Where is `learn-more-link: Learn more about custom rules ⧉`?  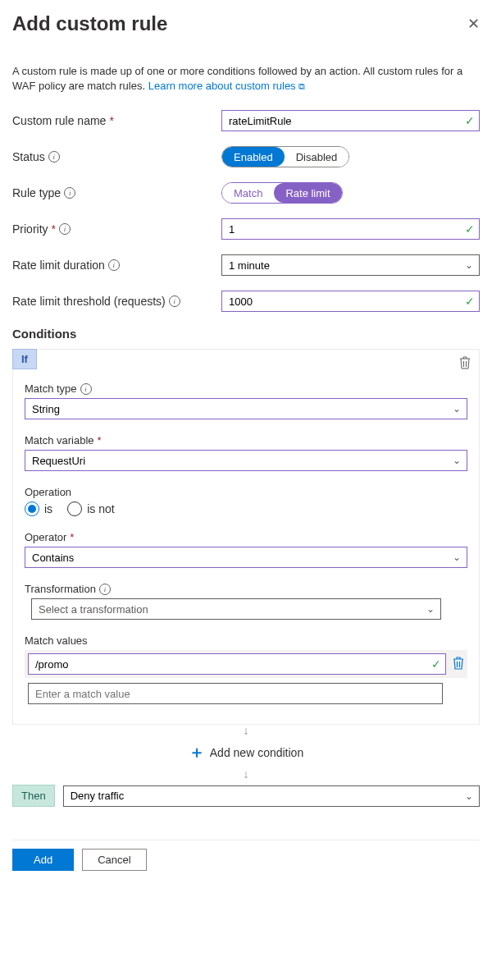 learn-more-link: Learn more about custom rules ⧉ is located at coordinates (227, 85).